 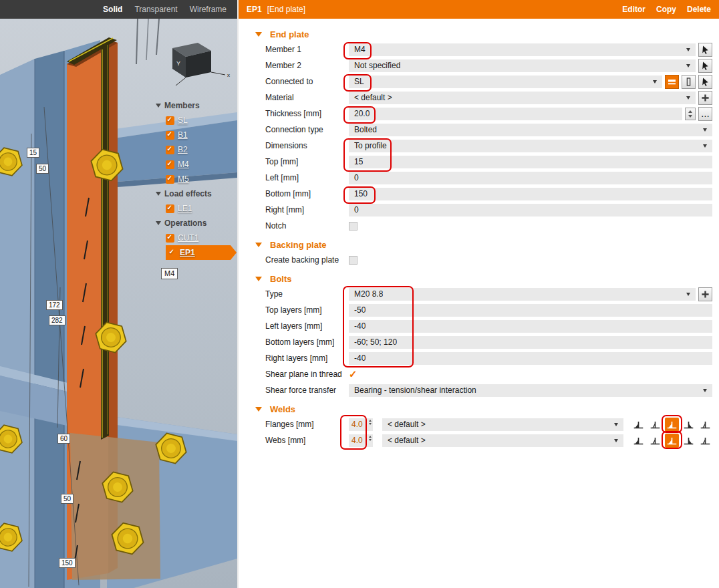 What do you see at coordinates (523, 294) in the screenshot?
I see `bolt-type-dropdown: M20 8.8` at bounding box center [523, 294].